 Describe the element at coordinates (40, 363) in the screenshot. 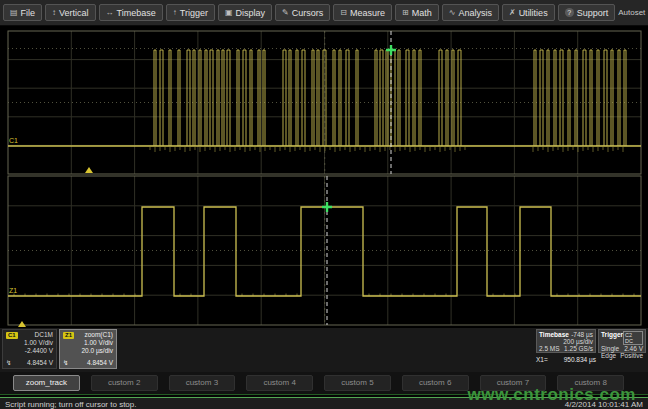

I see `c1-cursor-level: 4.8454 V` at that location.